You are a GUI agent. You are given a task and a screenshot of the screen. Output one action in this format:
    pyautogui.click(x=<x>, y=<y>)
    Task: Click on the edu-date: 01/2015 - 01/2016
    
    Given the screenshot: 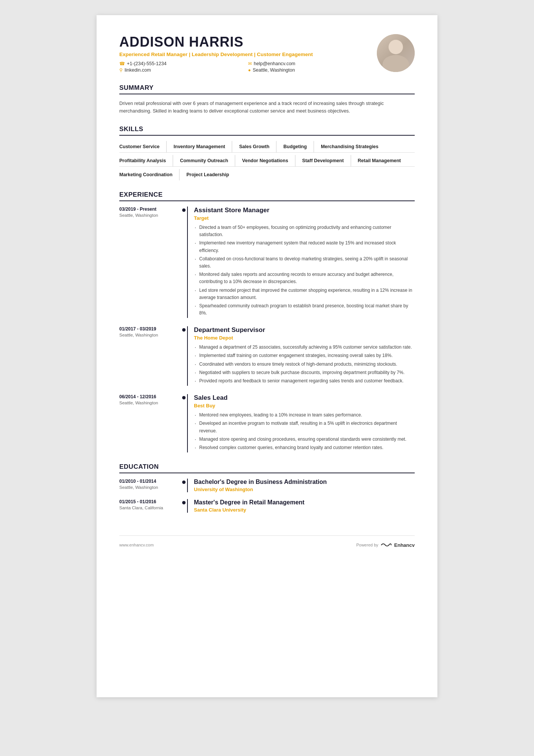 What is the action you would take?
    pyautogui.click(x=150, y=502)
    